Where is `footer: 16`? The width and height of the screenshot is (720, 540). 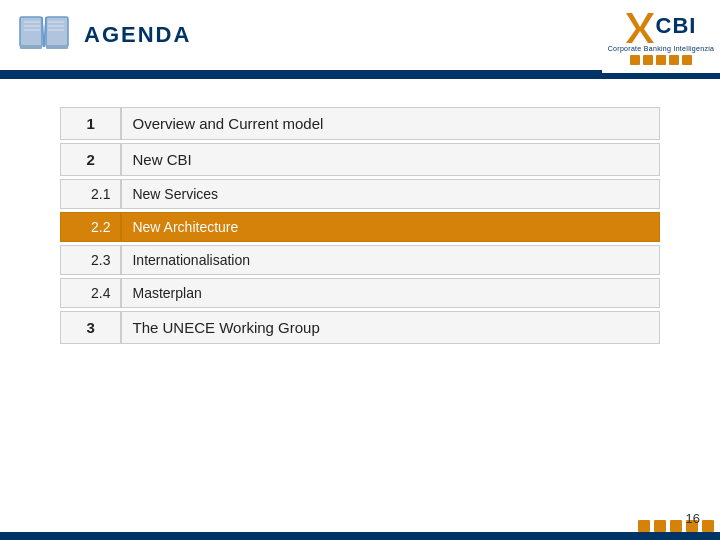 footer: 16 is located at coordinates (360, 525).